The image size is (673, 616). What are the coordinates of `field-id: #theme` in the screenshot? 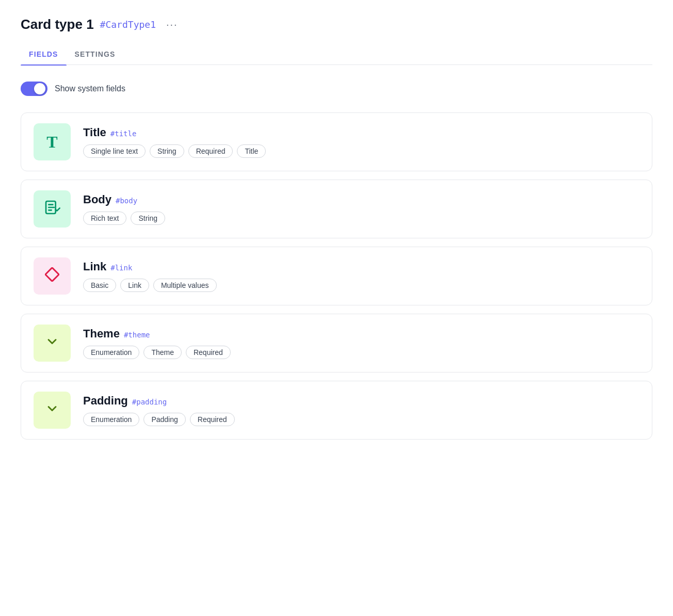 It's located at (137, 335).